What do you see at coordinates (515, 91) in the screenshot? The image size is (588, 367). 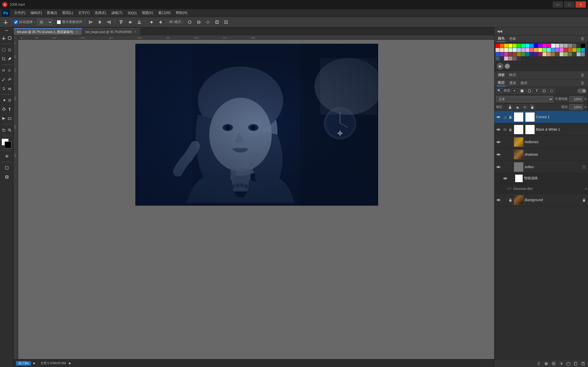 I see `layer-filter-type-dropdown-btn: ▾` at bounding box center [515, 91].